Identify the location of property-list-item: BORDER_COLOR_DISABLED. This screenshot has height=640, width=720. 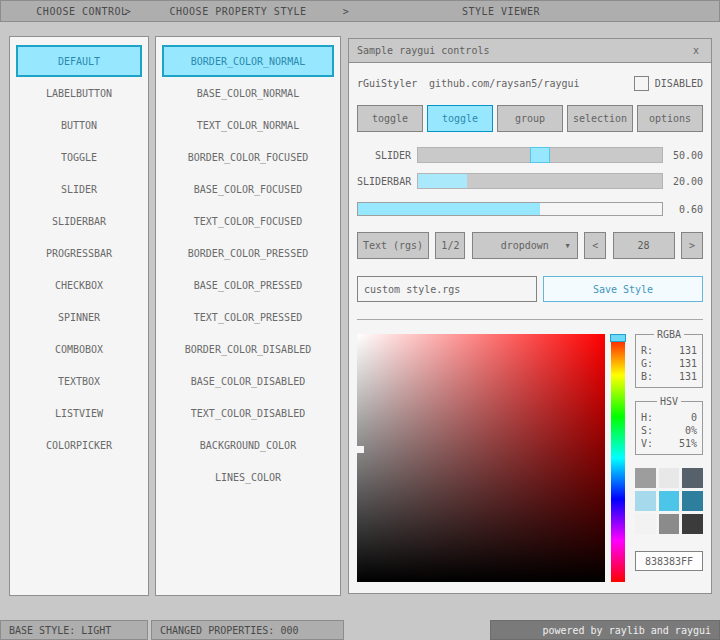
(248, 349).